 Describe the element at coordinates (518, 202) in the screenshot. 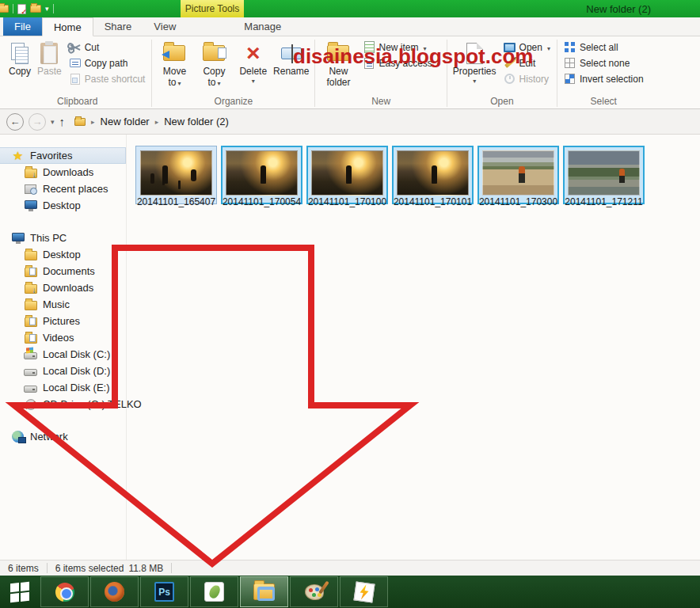

I see `file-name: 20141101_170300` at that location.